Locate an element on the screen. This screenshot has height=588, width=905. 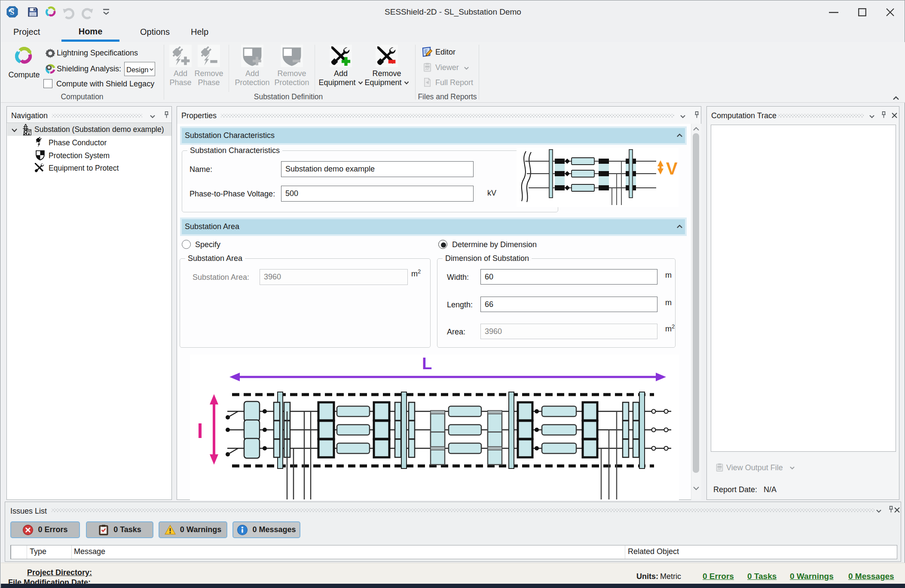
svg-text: V is located at coordinates (672, 168).